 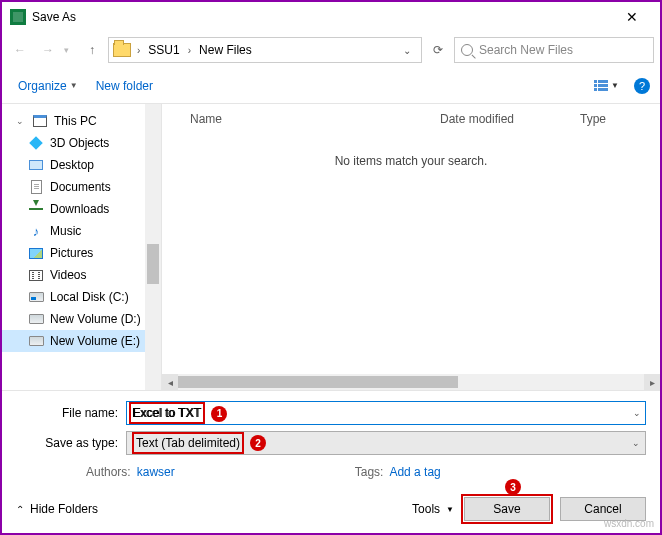 I want to click on titlebar: Save As ✕, so click(x=331, y=17).